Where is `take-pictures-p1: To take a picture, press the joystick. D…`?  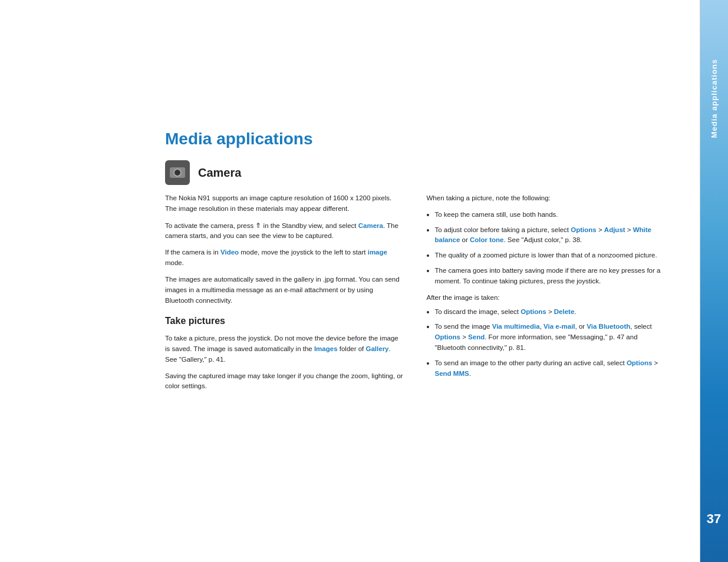
take-pictures-p1: To take a picture, press the joystick. D… is located at coordinates (284, 349).